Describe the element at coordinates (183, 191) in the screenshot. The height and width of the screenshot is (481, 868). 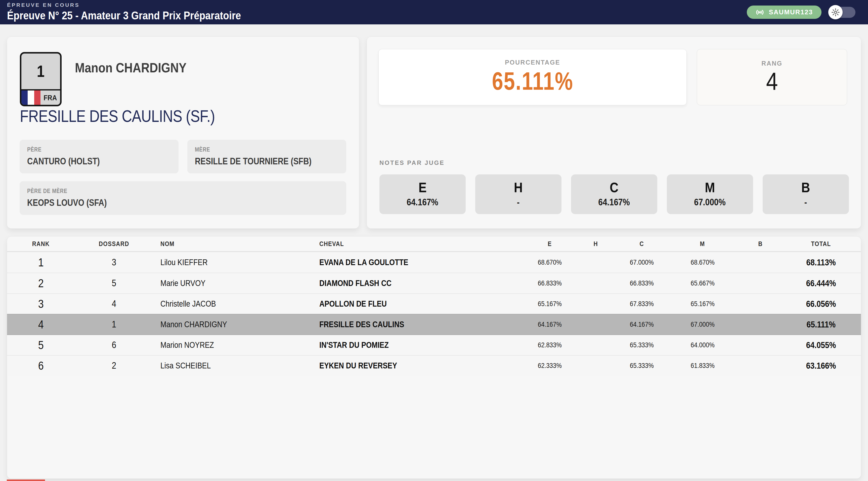
I see `lineage-label: PÈRE DE MÈRE` at that location.